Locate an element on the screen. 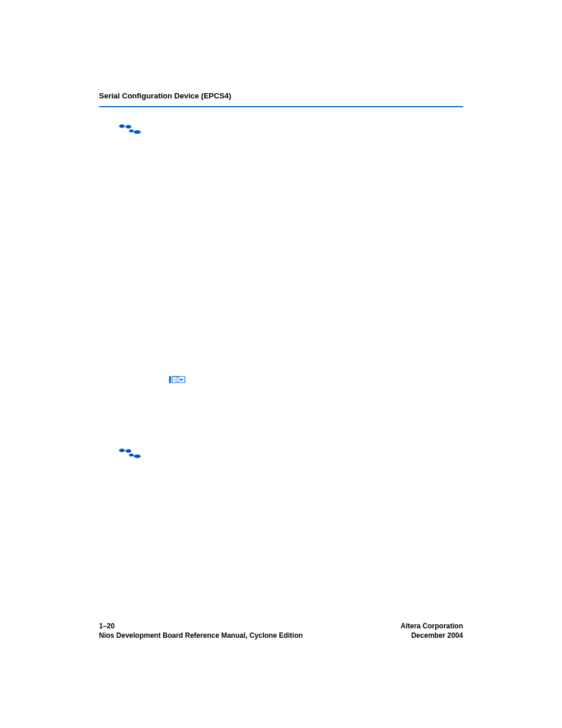  page-footer: 1–20 Nios Development Board Reference Ma… is located at coordinates (281, 631).